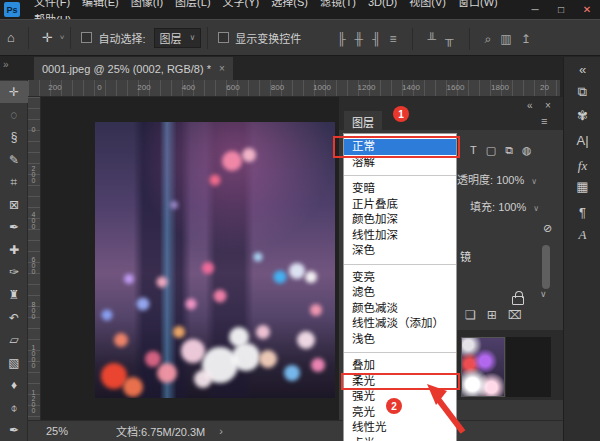 This screenshot has width=600, height=441. I want to click on toolbar-overflow-icon: », so click(6, 64).